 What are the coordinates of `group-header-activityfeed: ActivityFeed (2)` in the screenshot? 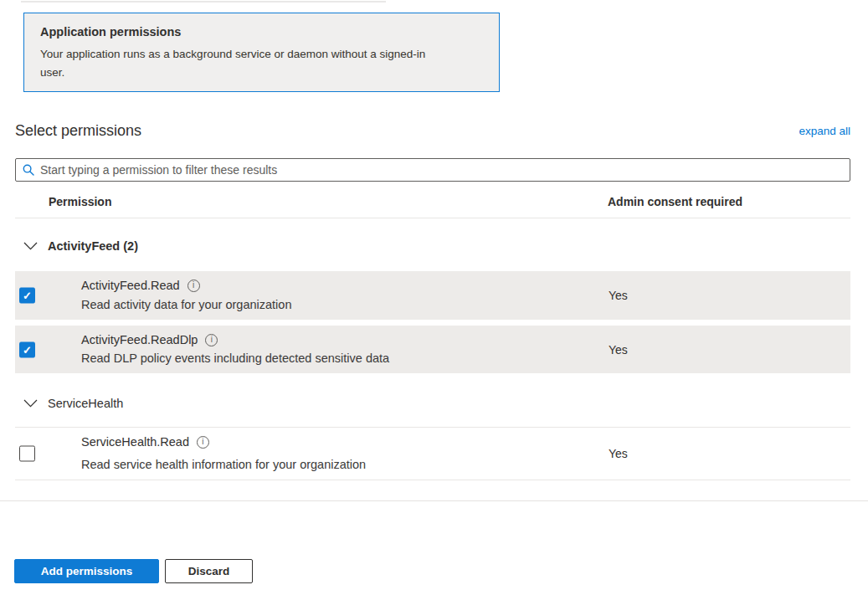 It's located at (434, 246).